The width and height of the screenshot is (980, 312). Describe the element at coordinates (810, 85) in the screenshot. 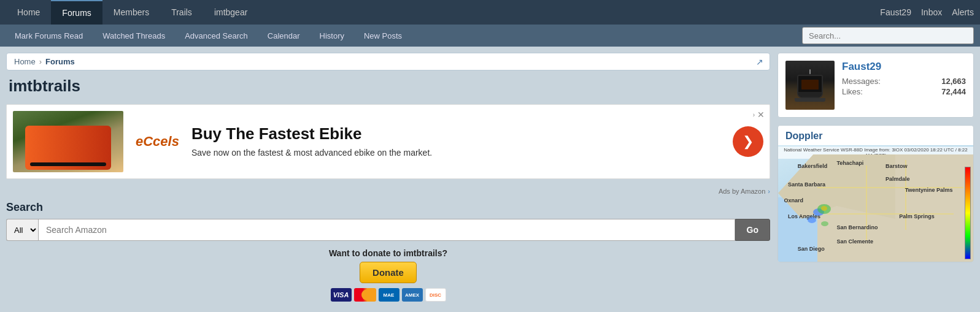

I see `user-avatar` at that location.